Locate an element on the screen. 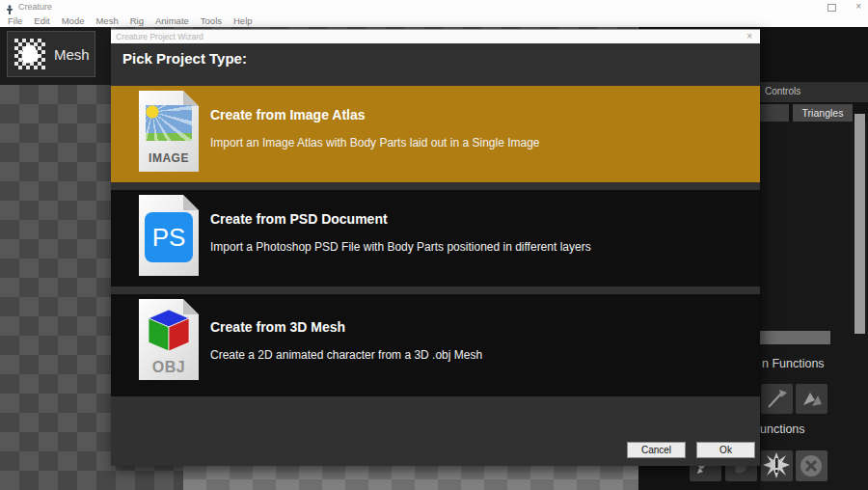  window-close-icon: × is located at coordinates (858, 7).